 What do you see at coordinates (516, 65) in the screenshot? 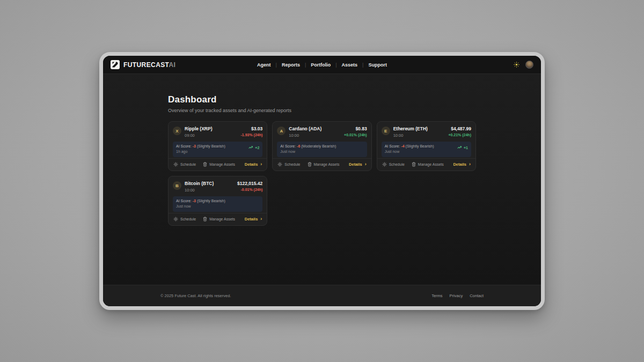
I see `sun-icon` at bounding box center [516, 65].